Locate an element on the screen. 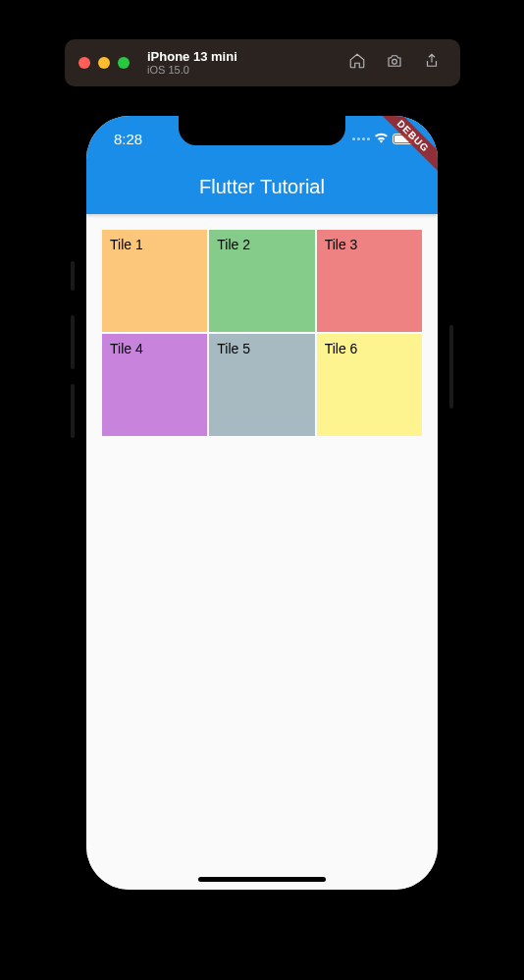 This screenshot has width=524, height=980. grid-view: Tile 1 Tile 2 Tile 3 Tile 4 Tile 5 Tile … is located at coordinates (262, 333).